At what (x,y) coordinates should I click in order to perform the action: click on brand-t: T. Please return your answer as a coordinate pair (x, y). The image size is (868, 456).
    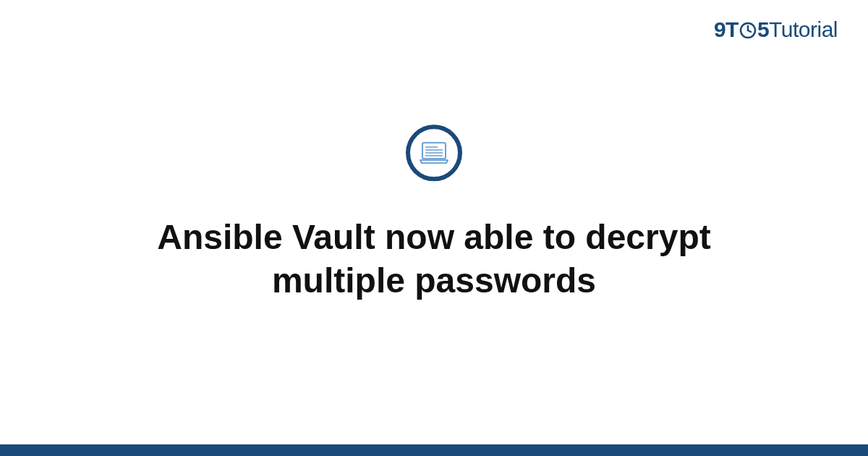
    Looking at the image, I should click on (732, 29).